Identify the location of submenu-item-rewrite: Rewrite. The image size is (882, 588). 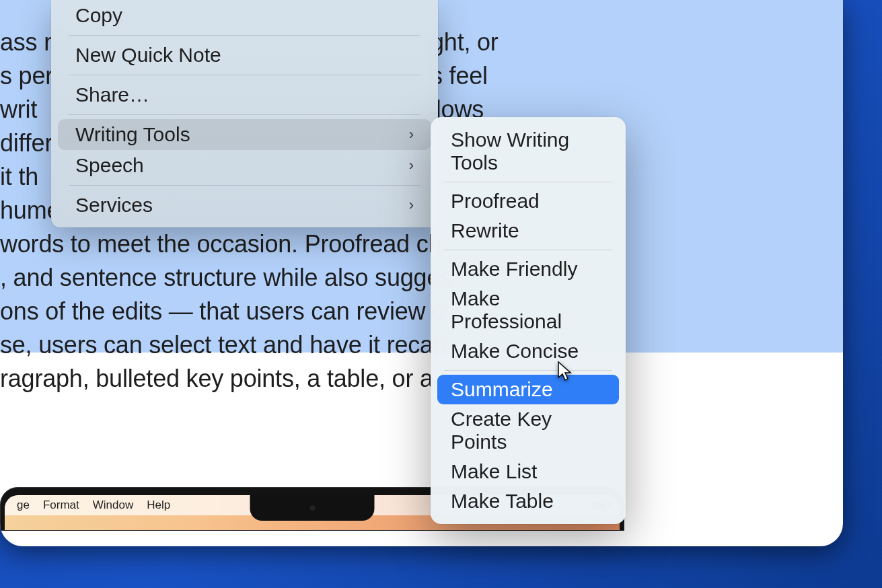
(528, 231).